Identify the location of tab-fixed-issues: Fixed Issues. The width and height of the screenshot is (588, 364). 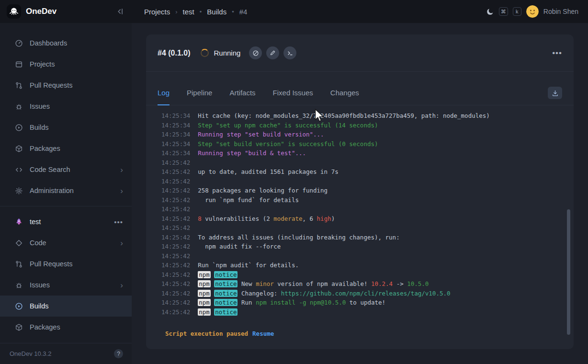
(293, 97).